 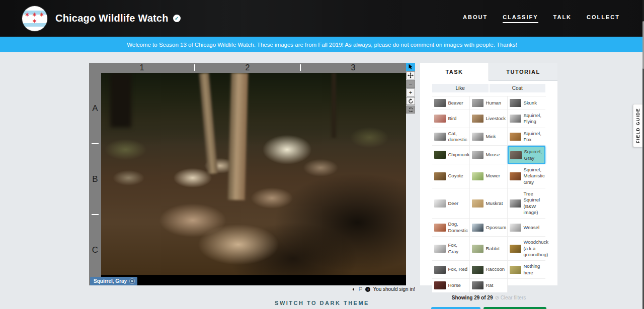 What do you see at coordinates (515, 308) in the screenshot?
I see `done-button: Done` at bounding box center [515, 308].